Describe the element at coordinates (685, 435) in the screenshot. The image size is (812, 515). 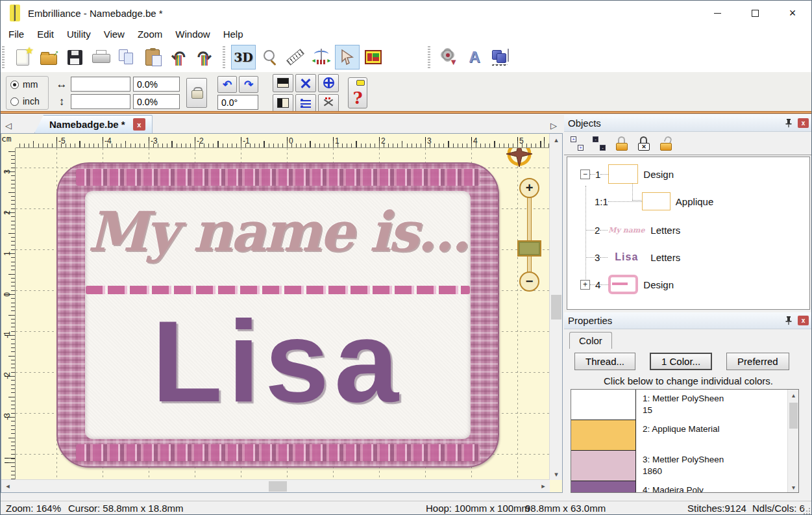
I see `color-row-2: 2: Applique Material` at that location.